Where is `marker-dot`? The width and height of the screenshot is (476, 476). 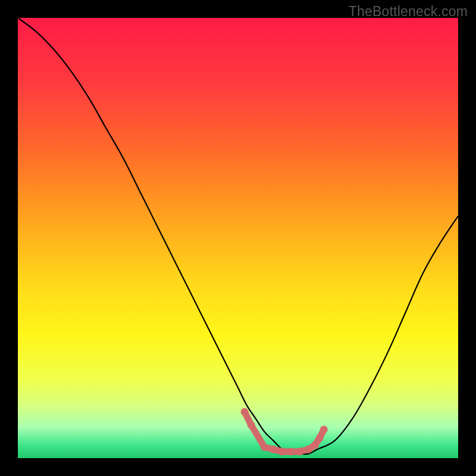
marker-dot is located at coordinates (324, 430).